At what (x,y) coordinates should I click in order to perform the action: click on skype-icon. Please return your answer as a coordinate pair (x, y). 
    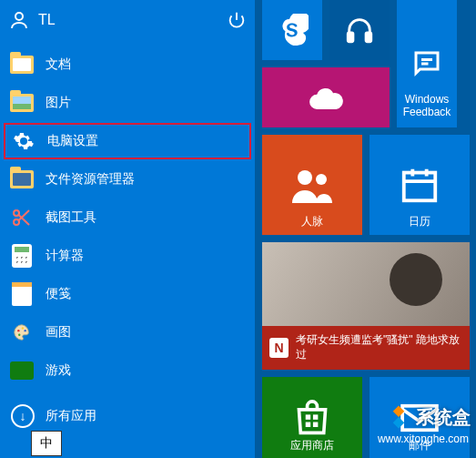
    Looking at the image, I should click on (292, 30).